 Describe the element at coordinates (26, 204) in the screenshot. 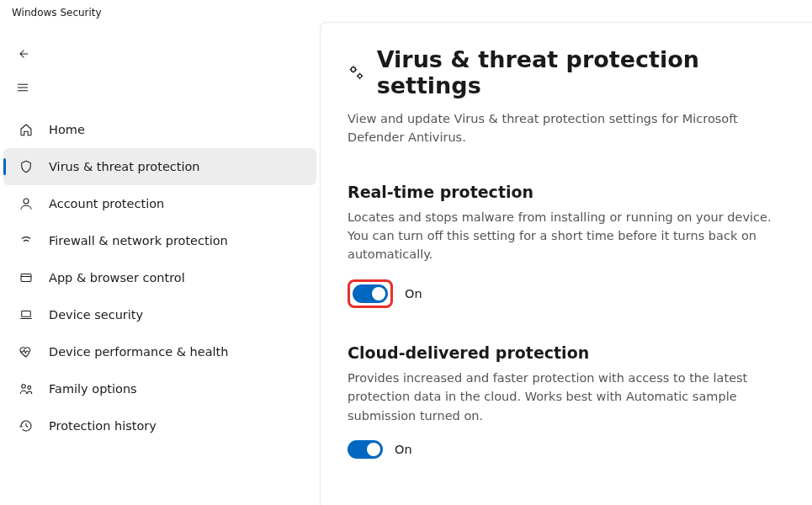

I see `person-icon` at that location.